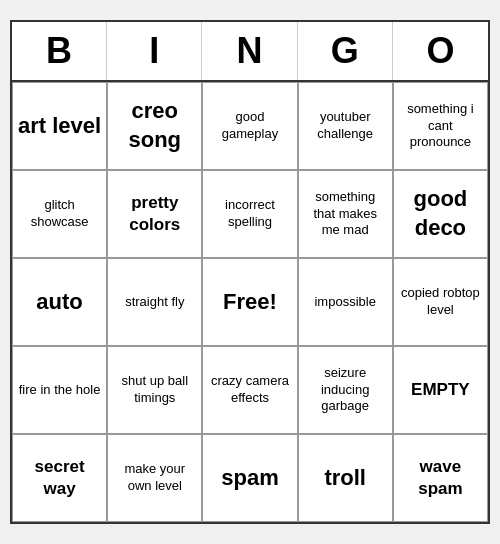  Describe the element at coordinates (440, 51) in the screenshot. I see `header-letter: O` at that location.